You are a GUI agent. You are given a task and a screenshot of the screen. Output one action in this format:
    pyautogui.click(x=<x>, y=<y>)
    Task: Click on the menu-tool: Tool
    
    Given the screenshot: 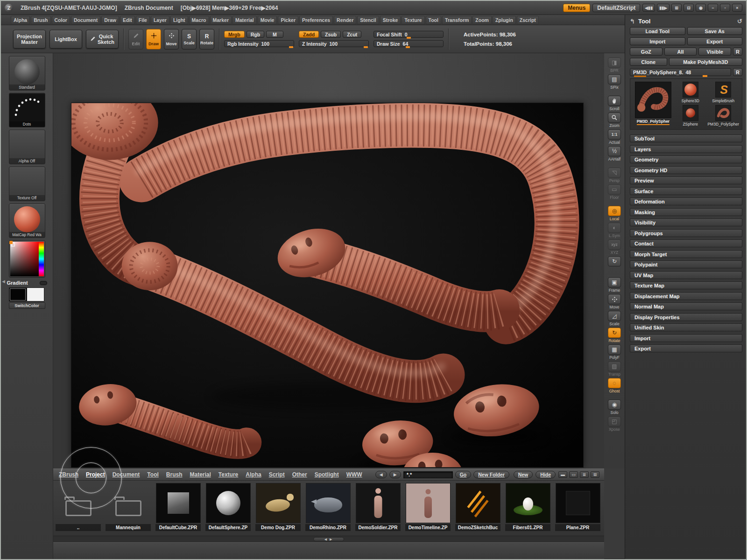 What is the action you would take?
    pyautogui.click(x=433, y=20)
    